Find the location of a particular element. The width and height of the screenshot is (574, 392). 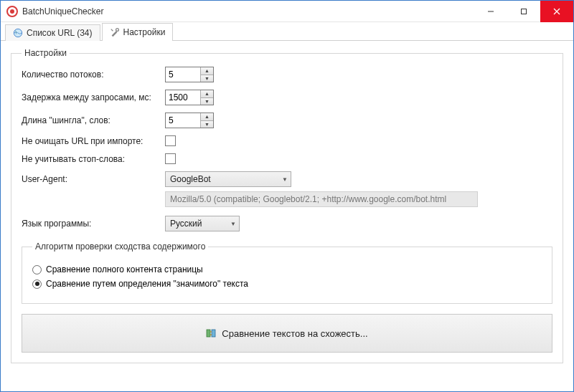

noclear-checkbox is located at coordinates (171, 140).